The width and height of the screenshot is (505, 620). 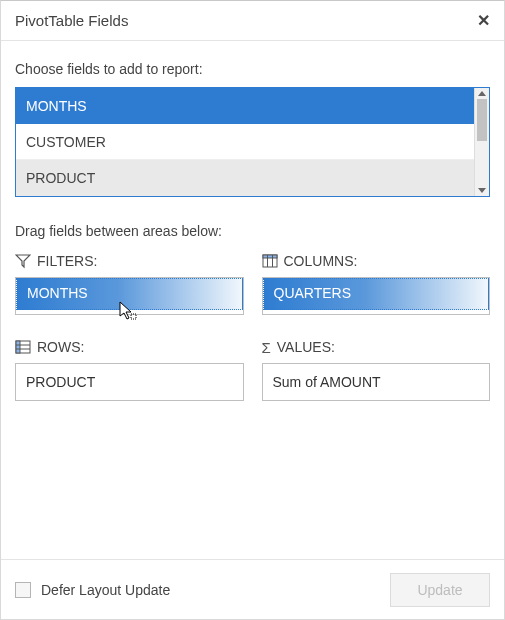 What do you see at coordinates (252, 589) in the screenshot?
I see `panel-footer: Defer Layout Update Update` at bounding box center [252, 589].